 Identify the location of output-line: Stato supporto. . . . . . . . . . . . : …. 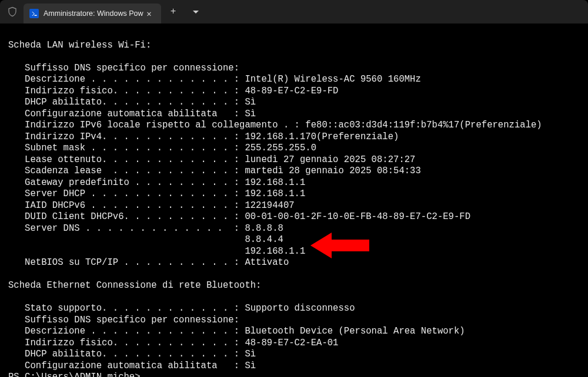
(182, 308).